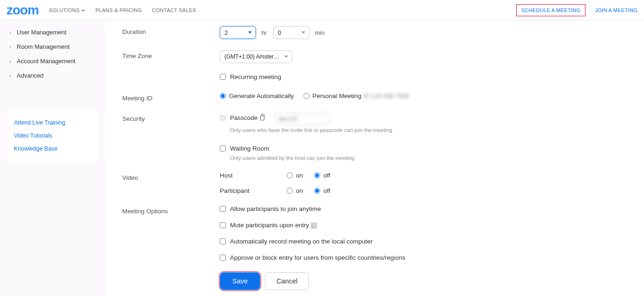  Describe the element at coordinates (53, 149) in the screenshot. I see `help-knowledge-base: Knowledge Base` at that location.